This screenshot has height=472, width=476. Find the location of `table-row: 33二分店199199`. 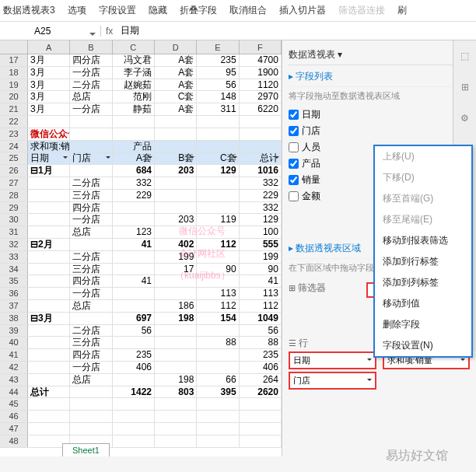

table-row: 33二分店199199 is located at coordinates (141, 257).